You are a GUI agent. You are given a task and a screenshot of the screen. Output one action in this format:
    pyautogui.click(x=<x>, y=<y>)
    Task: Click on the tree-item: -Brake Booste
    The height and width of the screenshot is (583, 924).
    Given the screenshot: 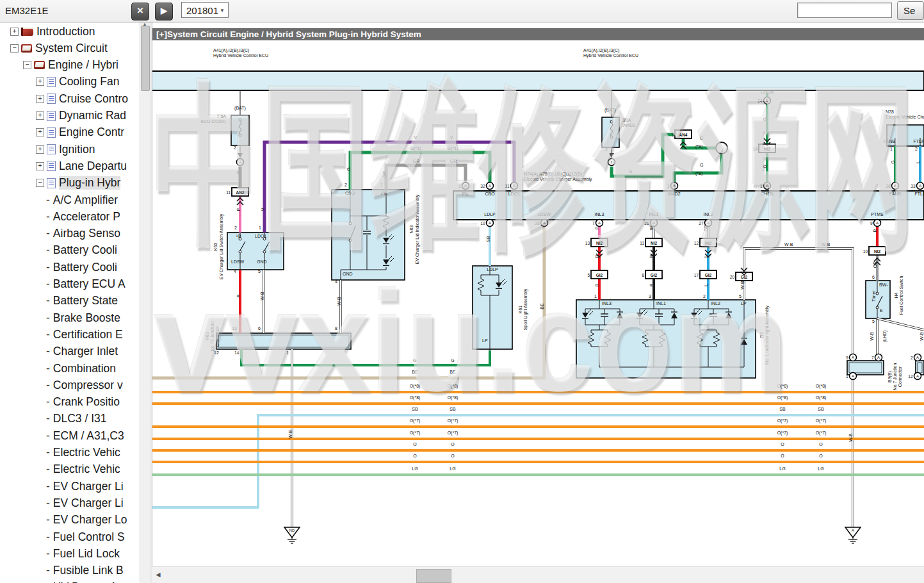 What is the action you would take?
    pyautogui.click(x=70, y=318)
    